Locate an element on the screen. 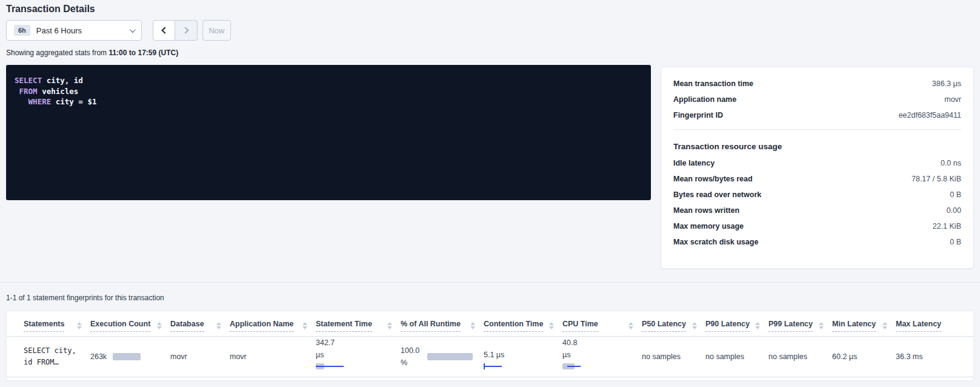  resource-usage-heading: Transaction resource usage is located at coordinates (817, 146).